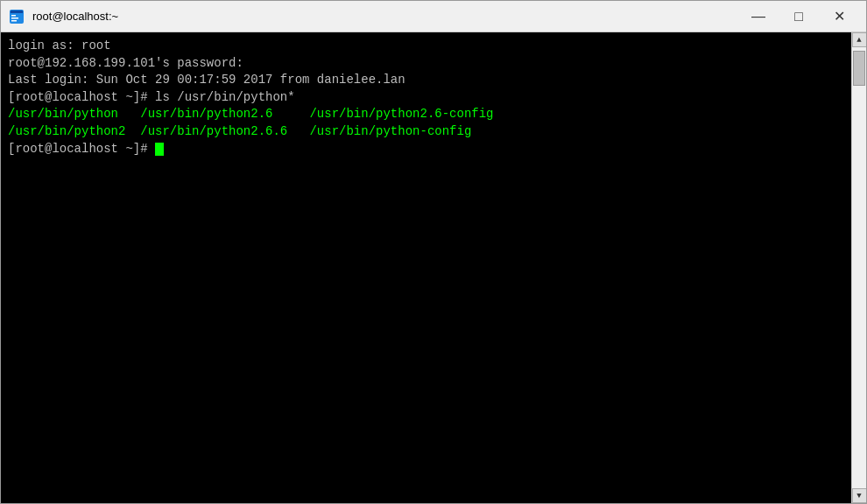 This screenshot has width=867, height=504. What do you see at coordinates (81, 149) in the screenshot?
I see `line-7: [root@localhost ~]#` at bounding box center [81, 149].